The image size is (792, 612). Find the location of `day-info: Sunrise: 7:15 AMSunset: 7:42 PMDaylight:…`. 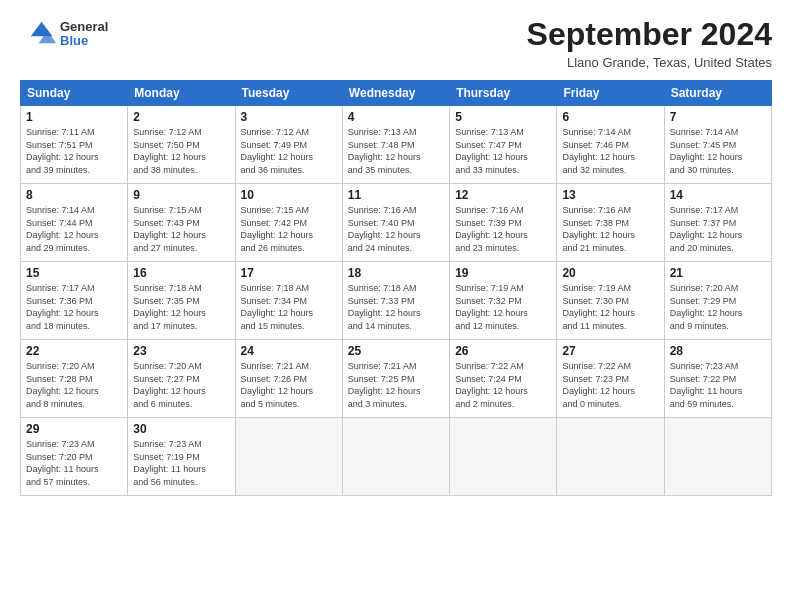

day-info: Sunrise: 7:15 AMSunset: 7:42 PMDaylight:… is located at coordinates (289, 229).